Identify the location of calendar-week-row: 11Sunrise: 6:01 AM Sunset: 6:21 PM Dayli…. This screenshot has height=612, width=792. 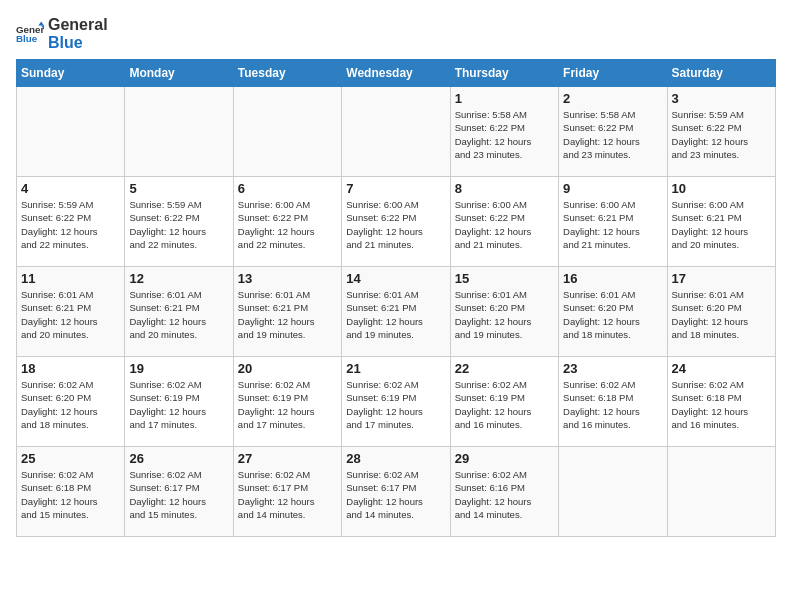
(396, 312).